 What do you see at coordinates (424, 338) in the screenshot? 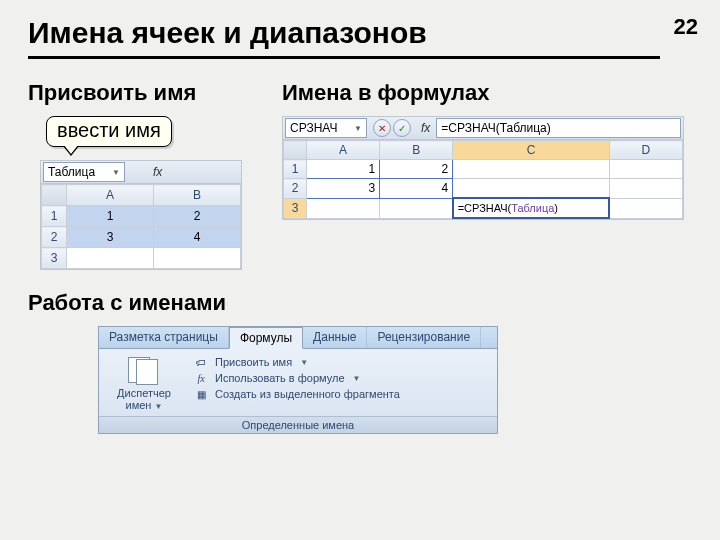
I see `tab-review: Рецензирование` at bounding box center [424, 338].